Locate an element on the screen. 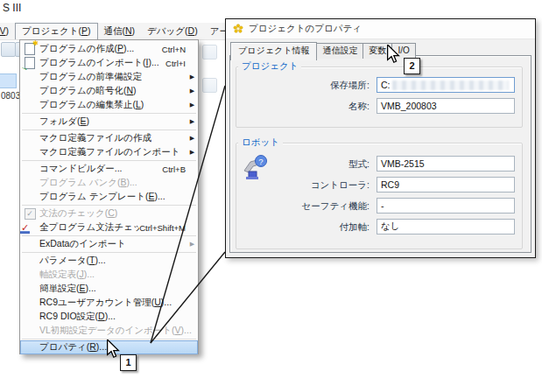 Image resolution: width=542 pixels, height=392 pixels. model-label: 型式: is located at coordinates (303, 164).